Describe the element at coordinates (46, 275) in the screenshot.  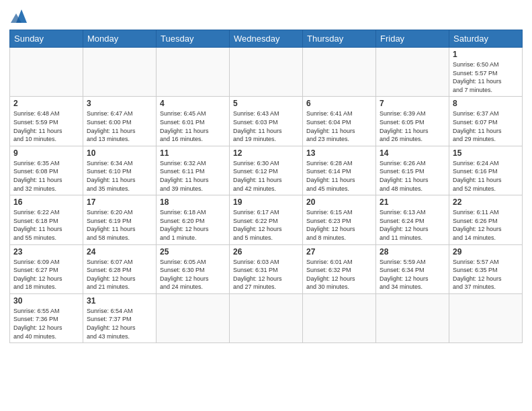
I see `day-info: Sunrise: 6:09 AM Sunset: 6:27 PM Dayligh…` at that location.